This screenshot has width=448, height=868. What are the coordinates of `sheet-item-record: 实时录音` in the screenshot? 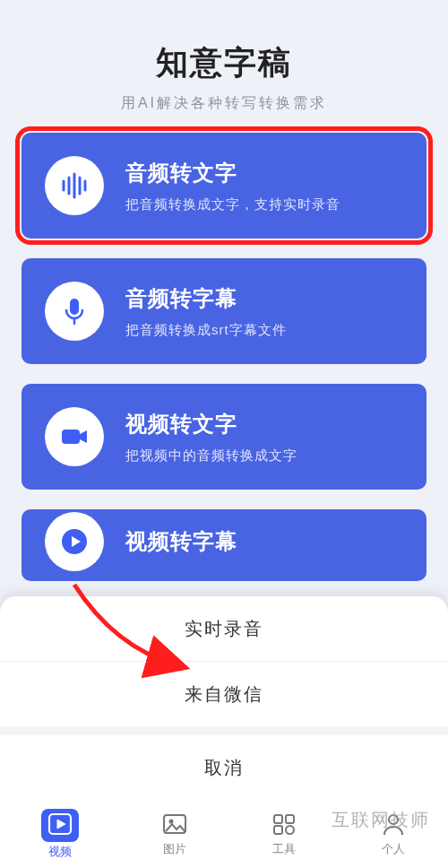 It's located at (224, 629).